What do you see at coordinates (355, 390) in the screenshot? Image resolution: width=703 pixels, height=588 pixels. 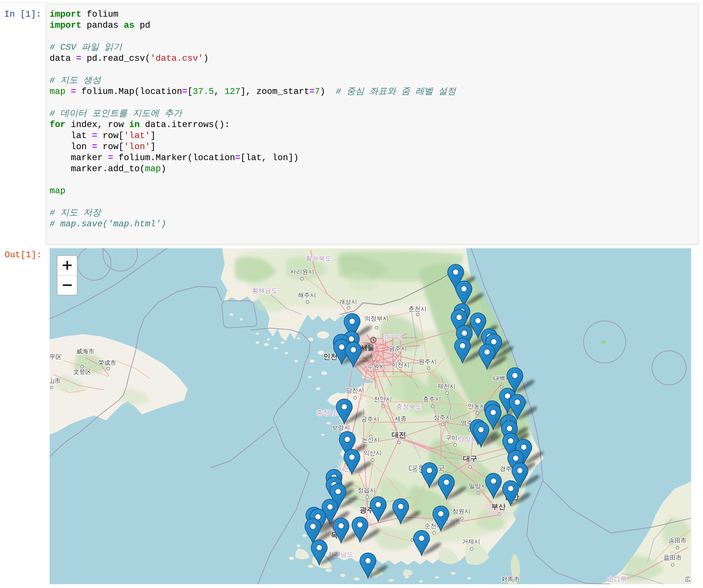 I see `svg-text: 당진시` at bounding box center [355, 390].